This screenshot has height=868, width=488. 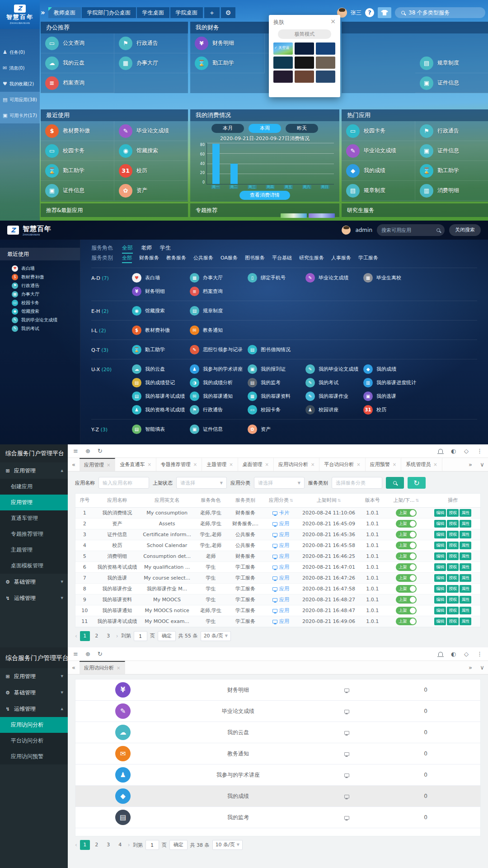 What do you see at coordinates (117, 636) in the screenshot?
I see `next-page-icon: ›` at bounding box center [117, 636].